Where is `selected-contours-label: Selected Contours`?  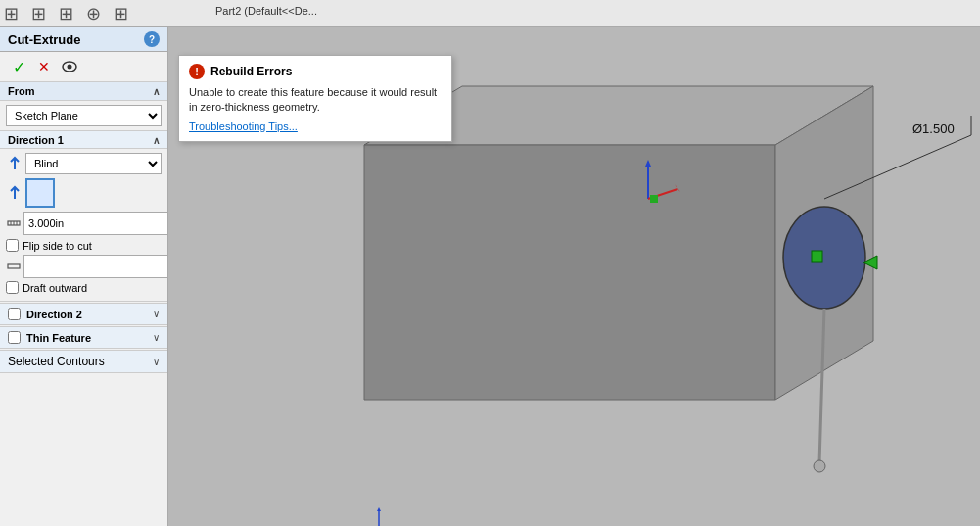
selected-contours-label: Selected Contours is located at coordinates (57, 361).